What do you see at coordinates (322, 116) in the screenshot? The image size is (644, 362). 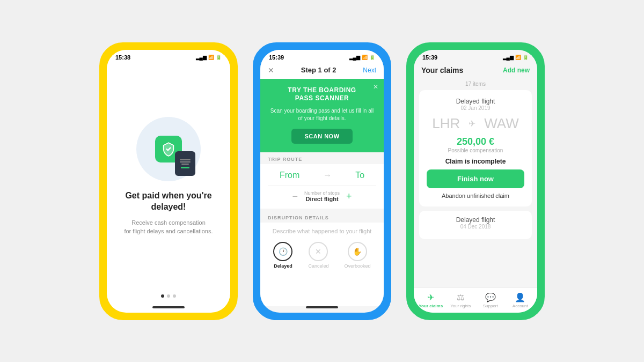 I see `scanner-banner: ✕ TRY THE BOARDINGPASS SCANNER Scan your…` at bounding box center [322, 116].